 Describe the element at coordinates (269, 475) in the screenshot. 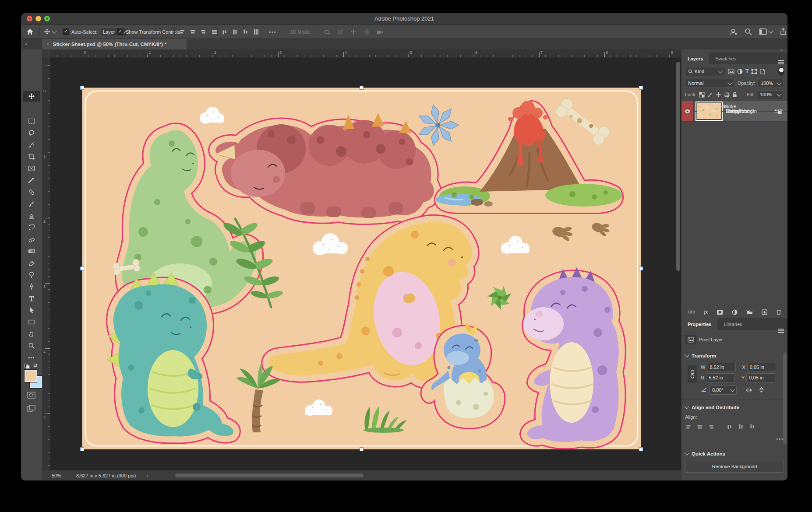

I see `canvas-horizontal-scrollbar` at that location.